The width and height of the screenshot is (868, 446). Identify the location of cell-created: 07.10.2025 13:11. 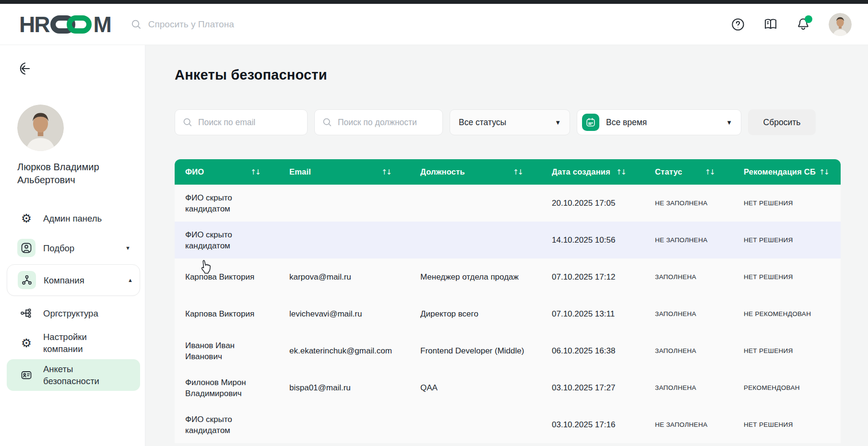
(593, 314).